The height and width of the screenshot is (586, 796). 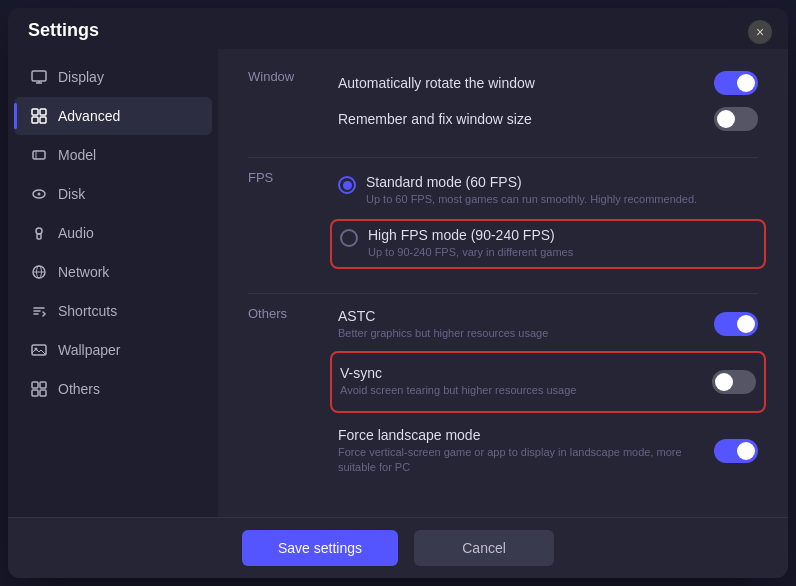 I want to click on save-button: Save settings, so click(x=320, y=548).